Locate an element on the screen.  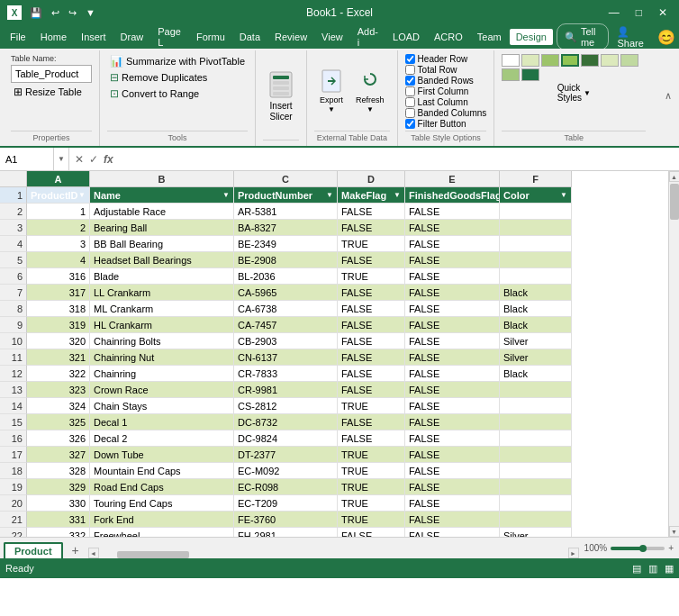
summarize-pivot-button: 📊 Summarize with PivotTable is located at coordinates (177, 61).